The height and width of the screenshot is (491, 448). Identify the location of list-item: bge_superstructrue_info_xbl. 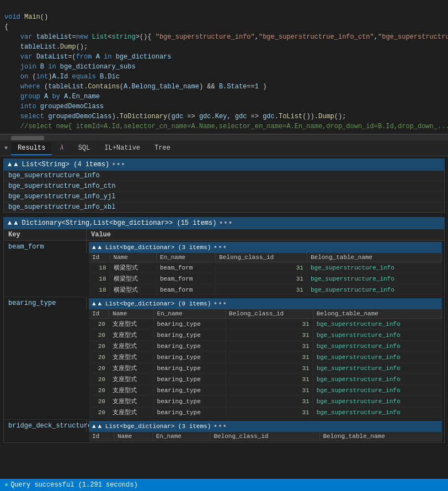
(224, 207).